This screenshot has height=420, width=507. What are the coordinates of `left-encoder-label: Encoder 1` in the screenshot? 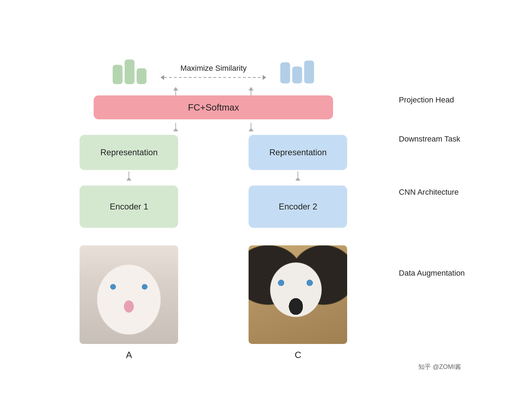 It's located at (129, 207).